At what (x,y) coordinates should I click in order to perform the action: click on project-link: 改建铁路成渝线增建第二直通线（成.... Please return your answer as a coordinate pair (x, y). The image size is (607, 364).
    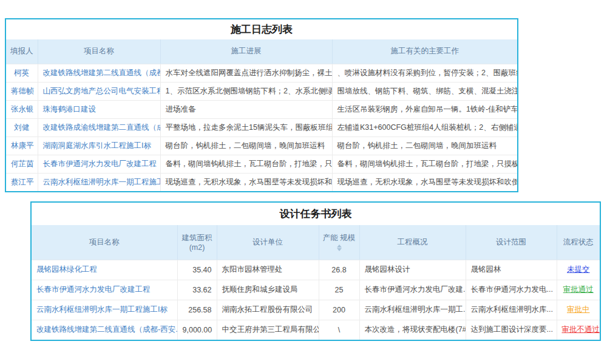
    Looking at the image, I should click on (102, 127).